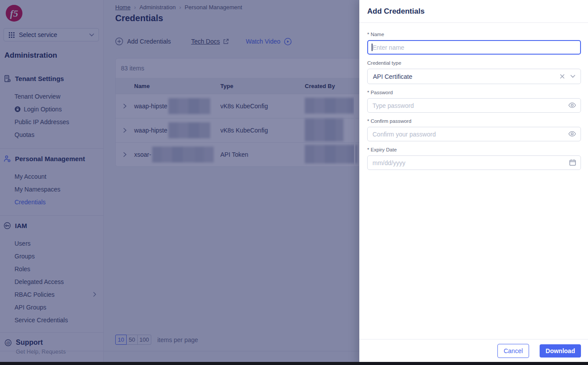  I want to click on password-label: * Password, so click(474, 92).